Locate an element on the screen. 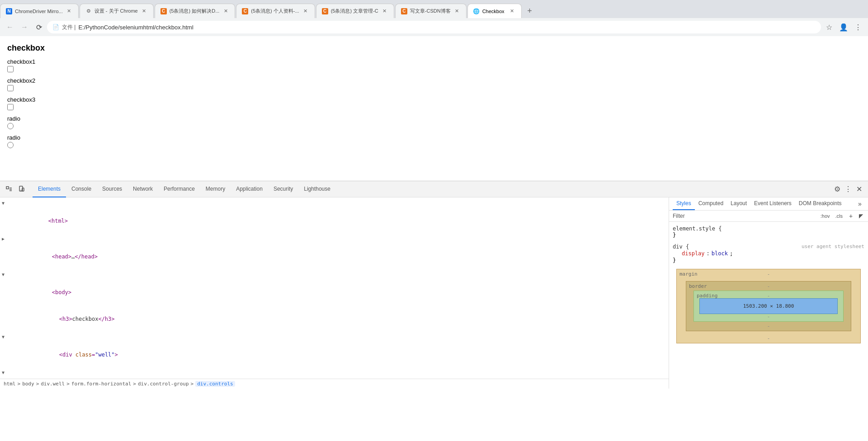  filter-cls: .cls is located at coordinates (839, 216).